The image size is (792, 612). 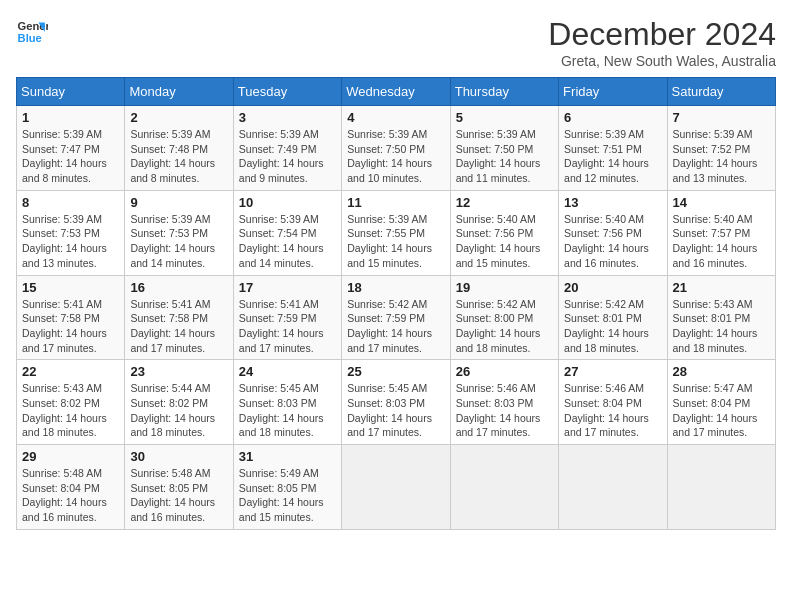 What do you see at coordinates (722, 288) in the screenshot?
I see `day-number: 21` at bounding box center [722, 288].